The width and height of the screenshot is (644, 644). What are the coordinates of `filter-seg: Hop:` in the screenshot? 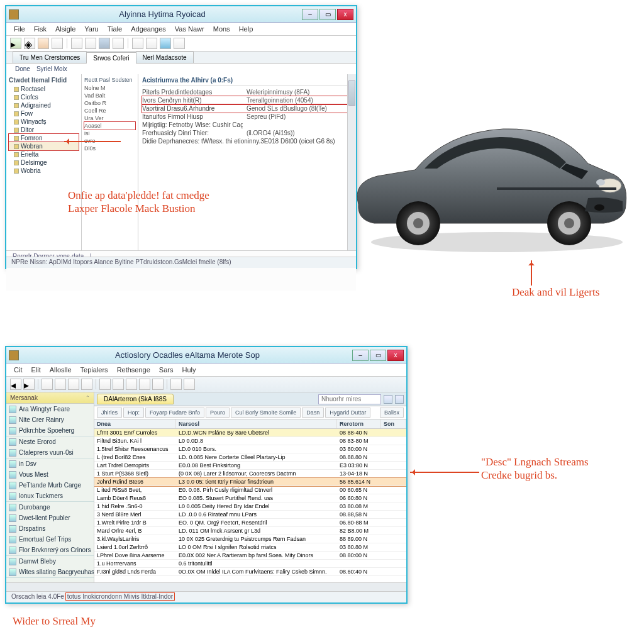 It's located at (133, 413).